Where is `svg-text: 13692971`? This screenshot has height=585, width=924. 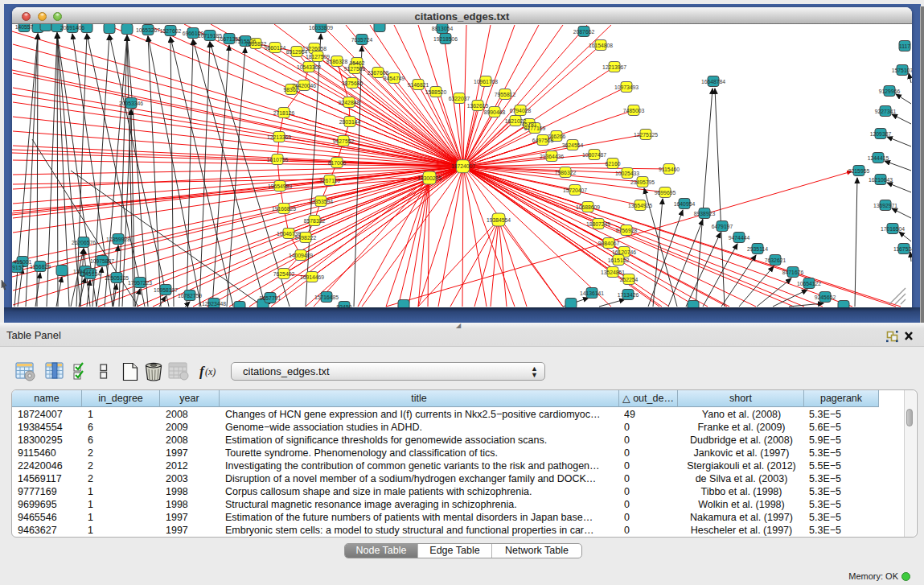 svg-text: 13692971 is located at coordinates (885, 206).